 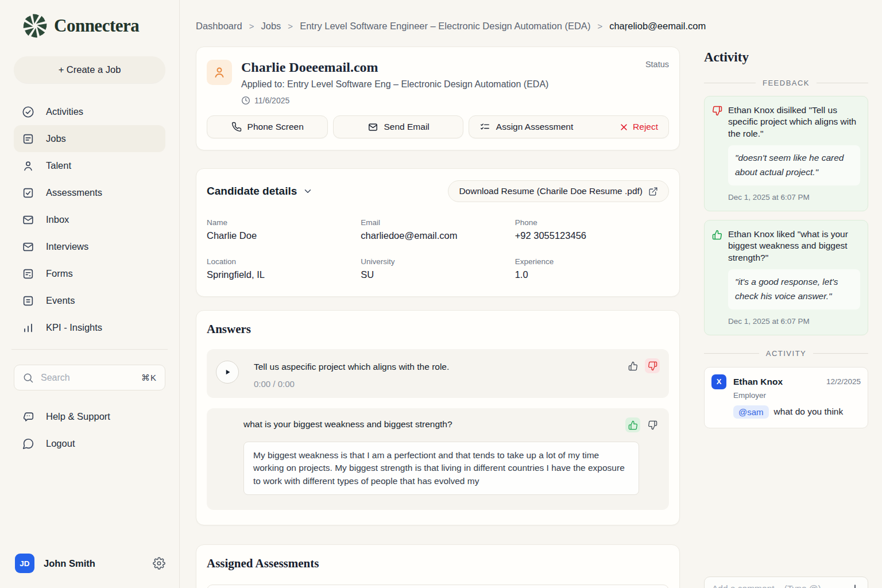 I want to click on sidebar-item-label: Forms, so click(x=60, y=273).